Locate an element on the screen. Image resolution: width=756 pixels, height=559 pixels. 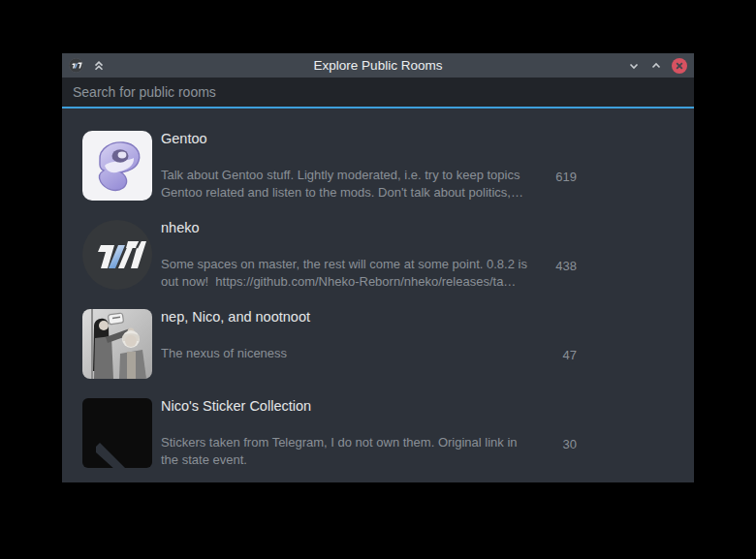
window-title: Explore Public Rooms is located at coordinates (378, 66).